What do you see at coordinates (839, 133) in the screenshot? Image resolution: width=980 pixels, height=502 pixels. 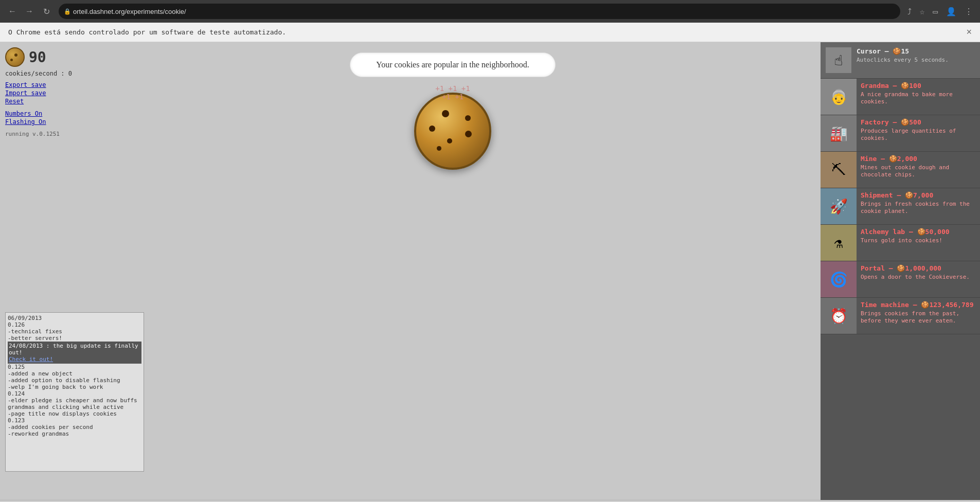 I see `shop-item-image: 🏭` at bounding box center [839, 133].